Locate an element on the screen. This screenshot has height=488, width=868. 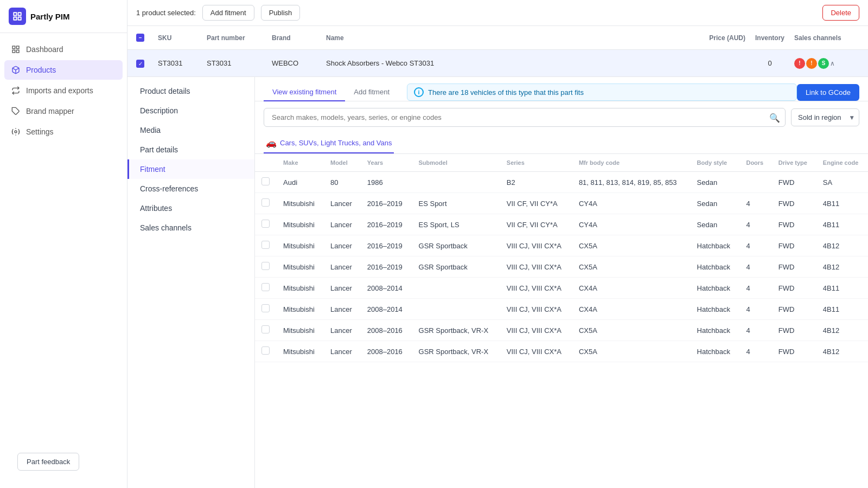
sidebar-item-products: Products is located at coordinates (63, 70).